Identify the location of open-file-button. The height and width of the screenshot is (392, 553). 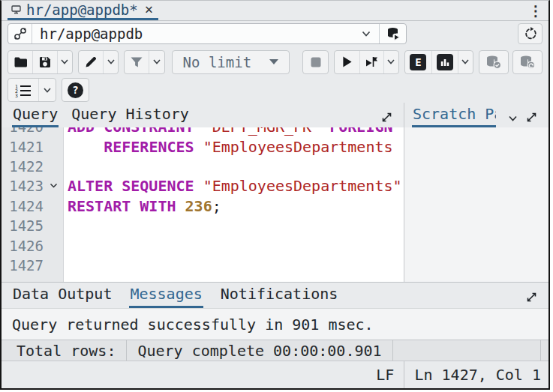
(20, 62).